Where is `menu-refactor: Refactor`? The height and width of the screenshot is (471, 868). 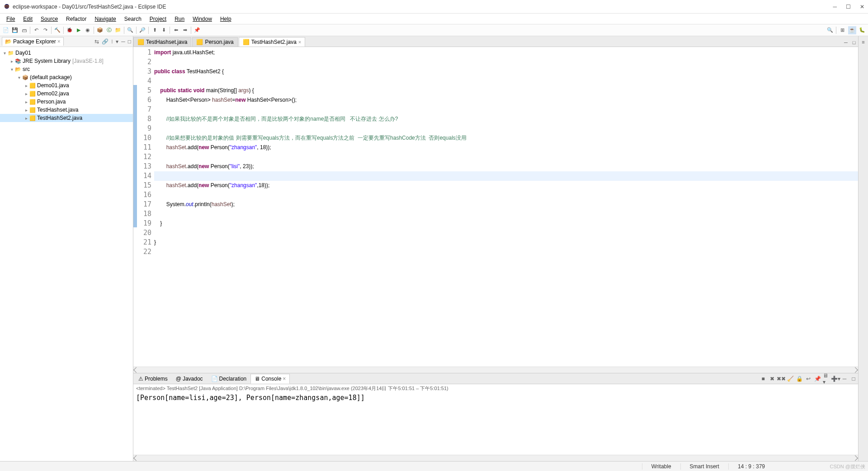 menu-refactor: Refactor is located at coordinates (76, 19).